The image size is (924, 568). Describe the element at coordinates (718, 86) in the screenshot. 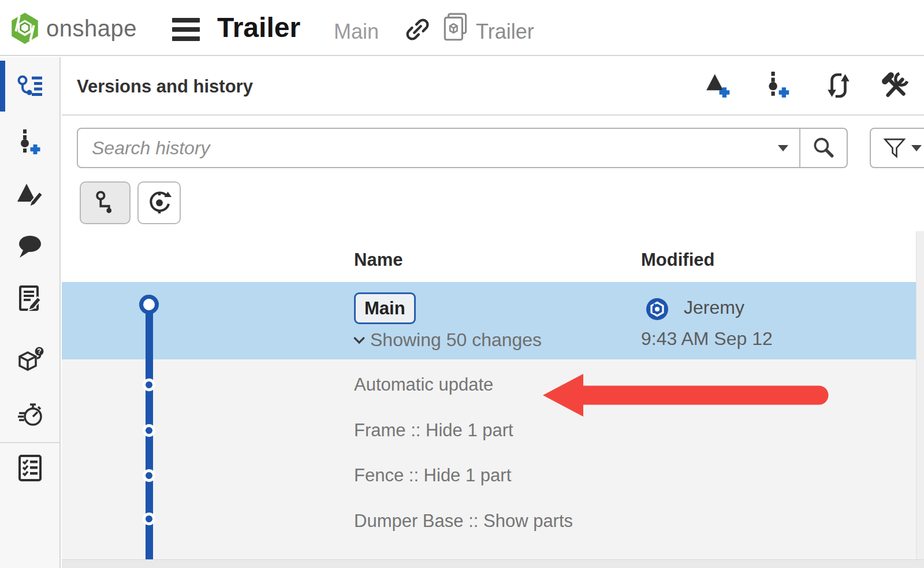

I see `create-release-icon` at that location.